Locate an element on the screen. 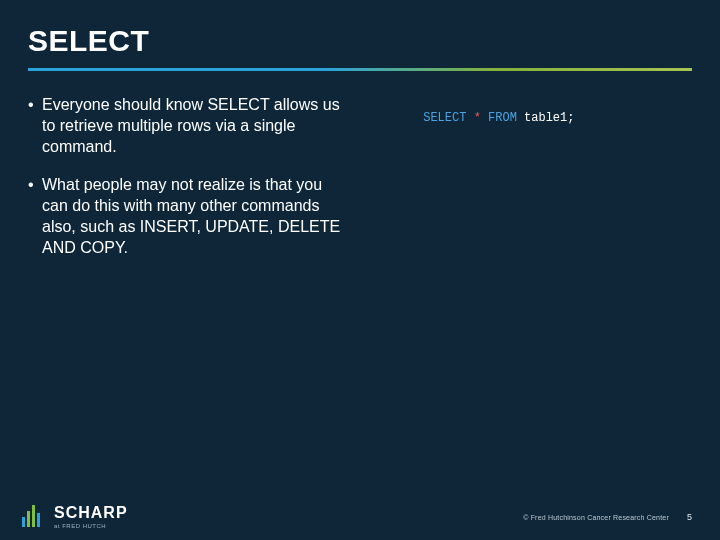 The width and height of the screenshot is (720, 540). sql-identifier: table1 is located at coordinates (546, 118).